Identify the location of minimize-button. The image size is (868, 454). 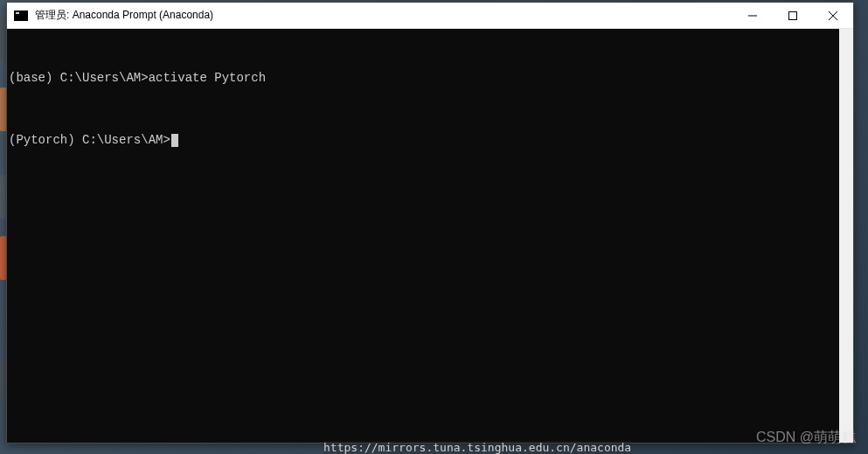
(753, 16).